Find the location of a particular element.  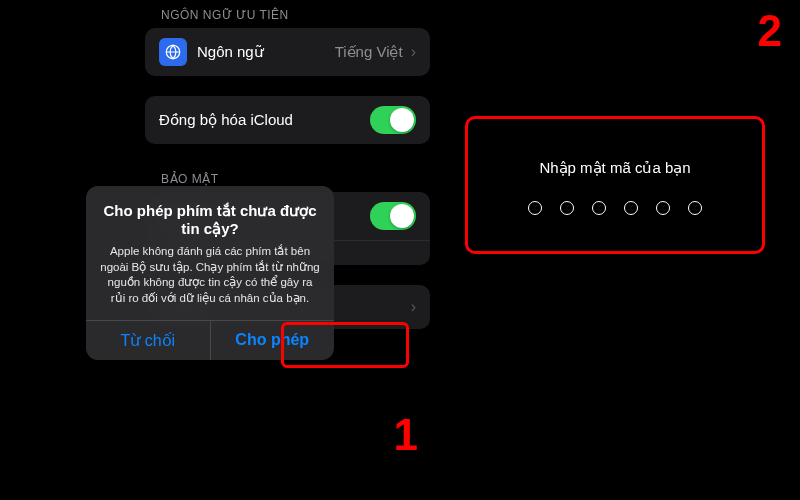

dialog-title: Cho phép phím tắt chưa được tin cậy? is located at coordinates (210, 221).